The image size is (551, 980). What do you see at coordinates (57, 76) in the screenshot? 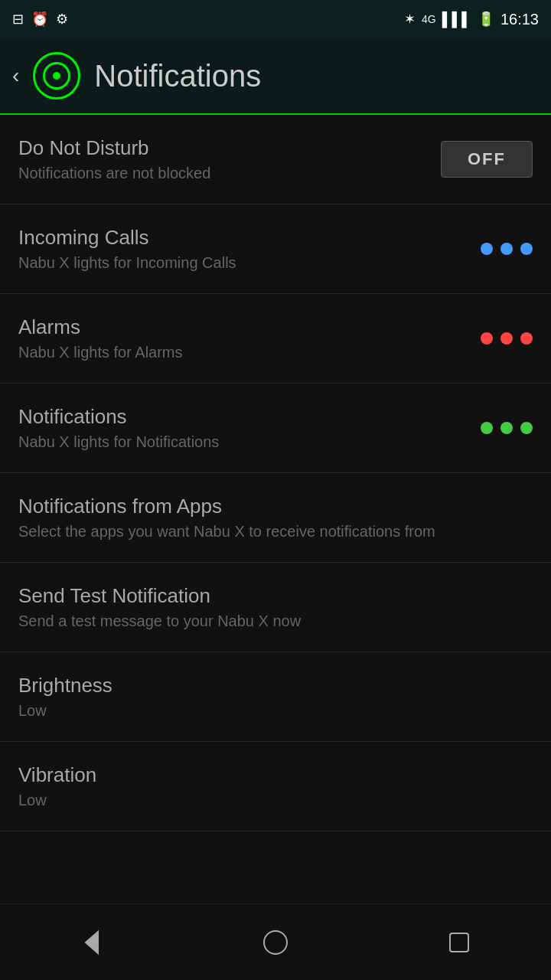
I see `logo-center-dot` at bounding box center [57, 76].